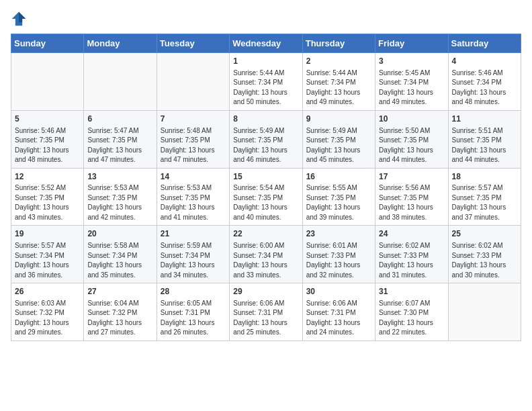  Describe the element at coordinates (193, 120) in the screenshot. I see `day-number: 7` at that location.